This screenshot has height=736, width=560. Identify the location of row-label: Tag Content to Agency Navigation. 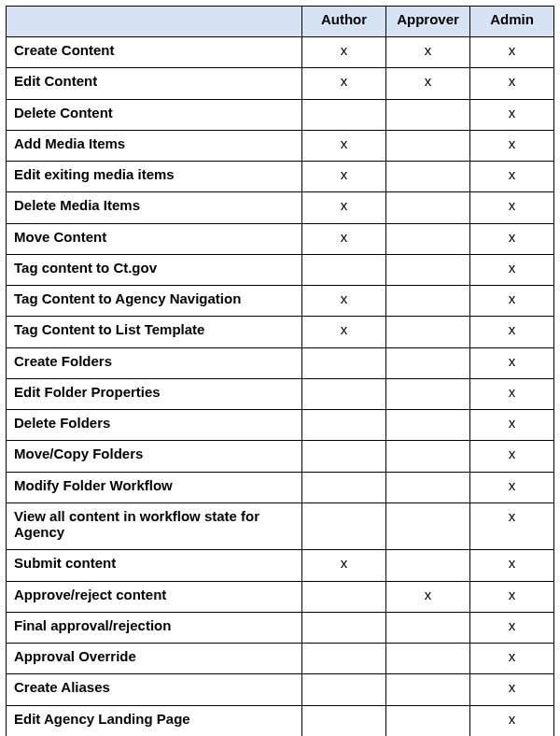
(155, 301).